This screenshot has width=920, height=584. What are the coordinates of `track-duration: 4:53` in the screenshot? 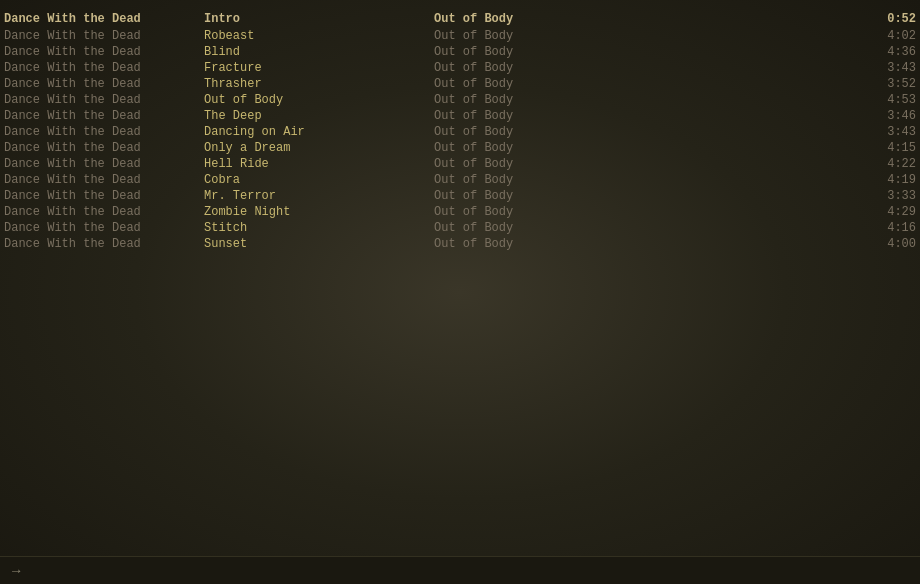 It's located at (886, 100).